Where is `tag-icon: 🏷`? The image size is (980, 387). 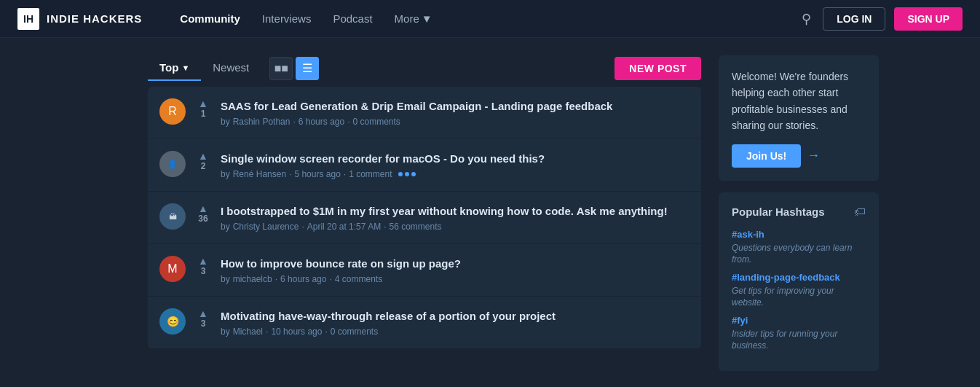
tag-icon: 🏷 is located at coordinates (860, 212).